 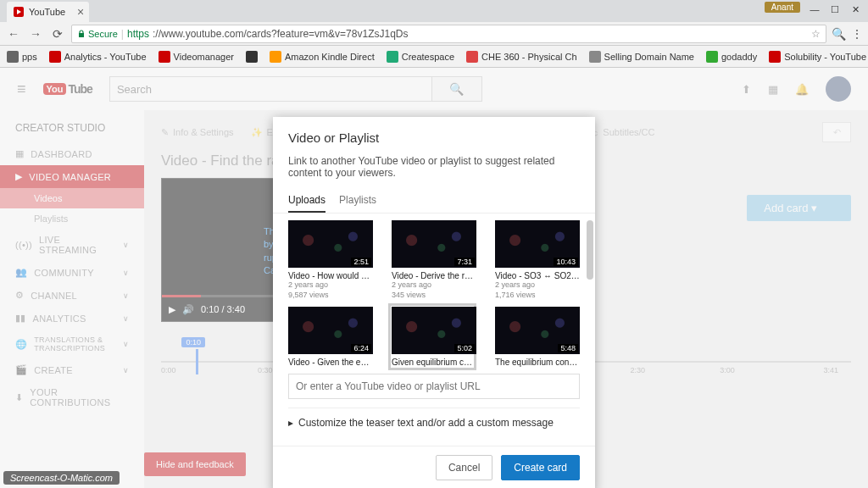 I want to click on play-icon: ▶, so click(x=172, y=310).